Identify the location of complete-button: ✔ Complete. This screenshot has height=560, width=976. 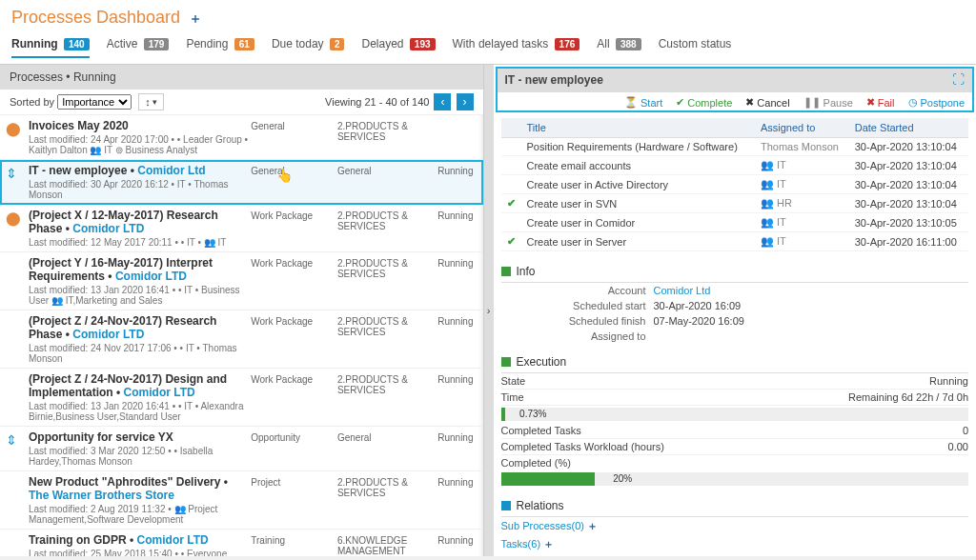
(703, 103).